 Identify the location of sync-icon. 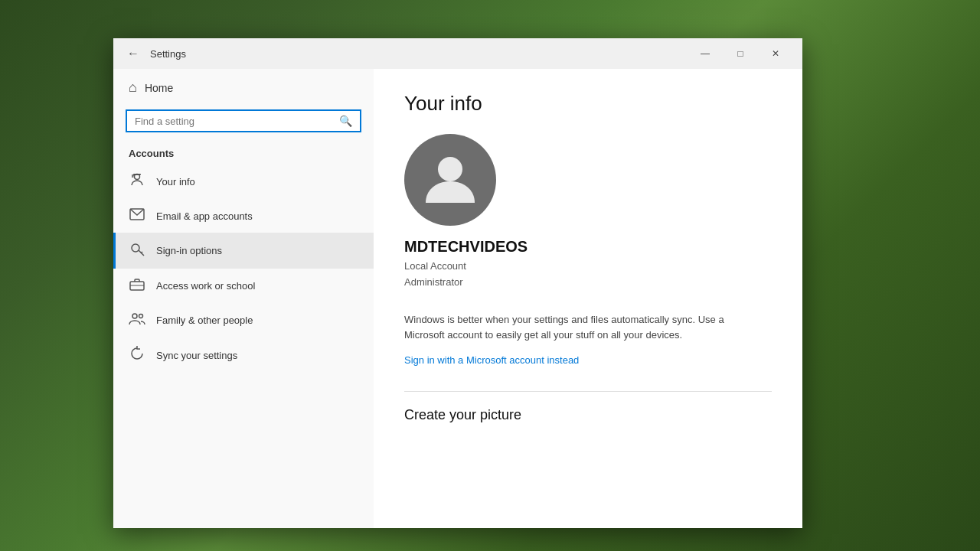
(137, 355).